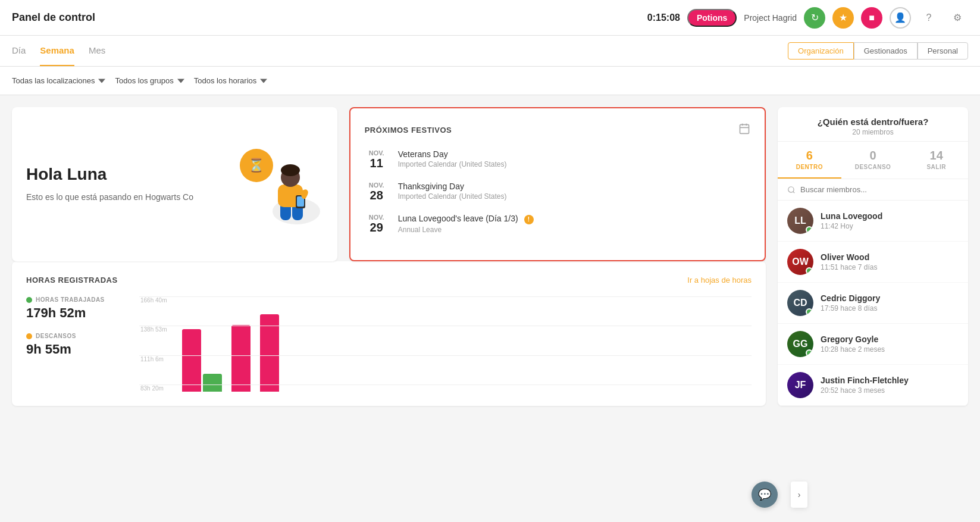 This screenshot has height=522, width=980. I want to click on hours-header: HORAS REGISTRADAS Ir a hojas de horas, so click(389, 280).